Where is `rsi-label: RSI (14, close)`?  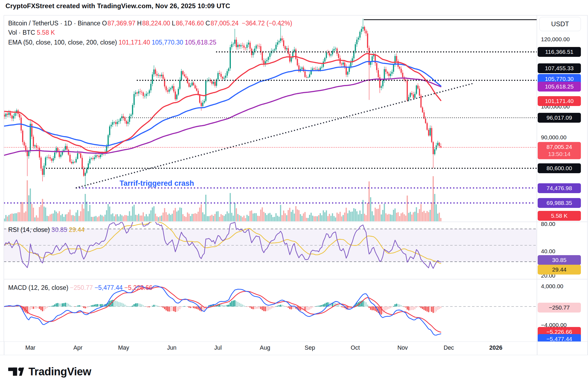
rsi-label: RSI (14, close) is located at coordinates (29, 230).